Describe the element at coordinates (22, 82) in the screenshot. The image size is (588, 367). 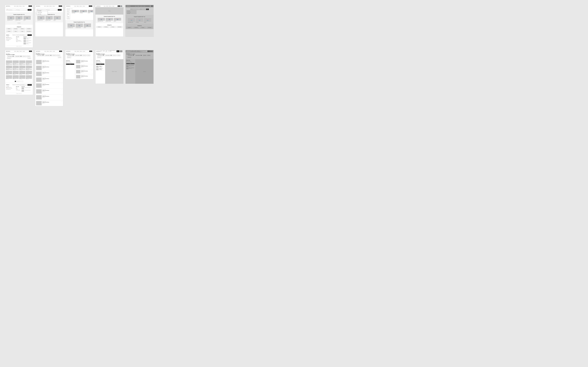
I see `page-next: →` at that location.